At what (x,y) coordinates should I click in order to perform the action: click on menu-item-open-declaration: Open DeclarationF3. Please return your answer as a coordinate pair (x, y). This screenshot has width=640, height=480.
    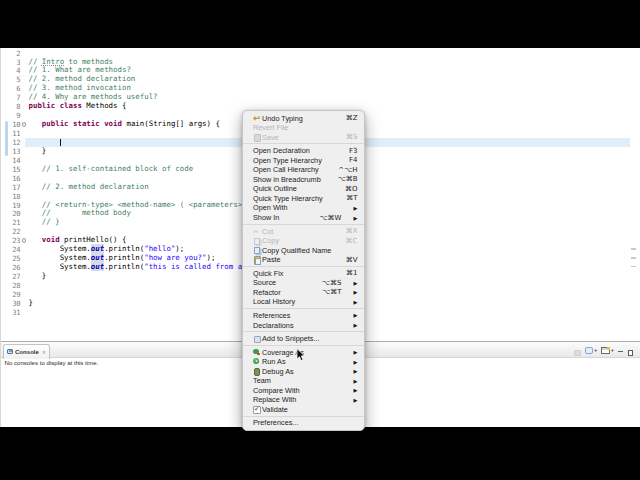
    Looking at the image, I should click on (304, 151).